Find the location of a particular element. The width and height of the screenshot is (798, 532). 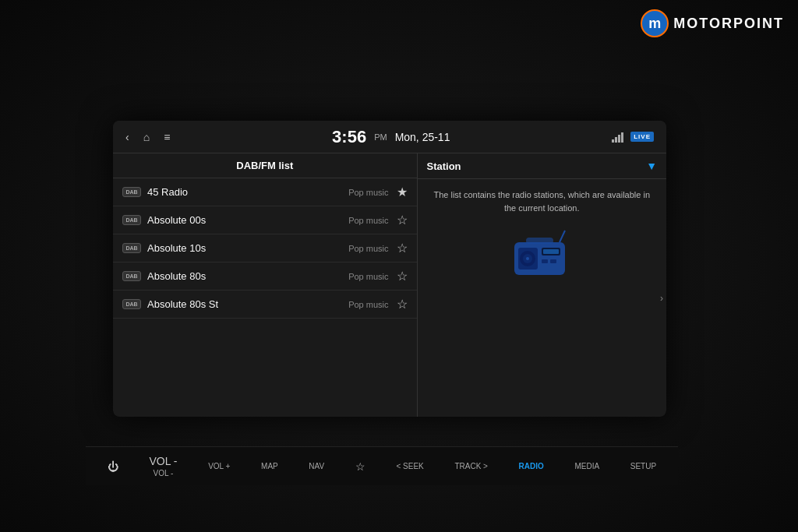

nav-controls: ‹ ⌂ ≡ is located at coordinates (148, 137).